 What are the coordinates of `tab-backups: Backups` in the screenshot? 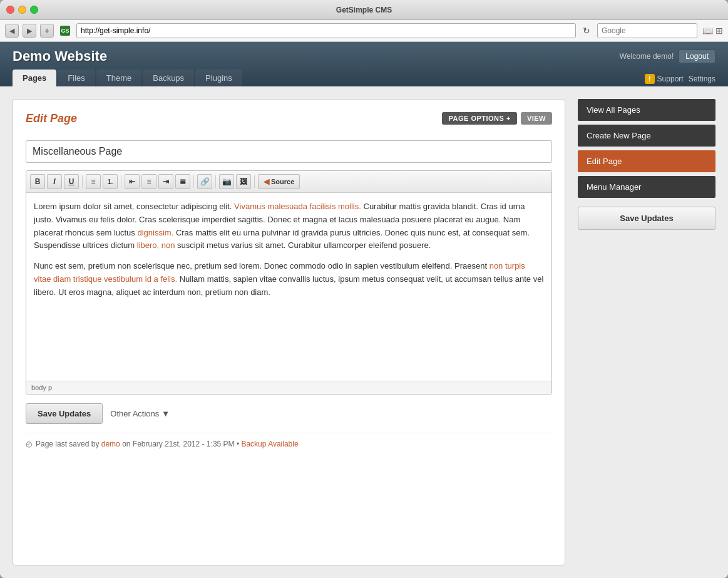 It's located at (168, 78).